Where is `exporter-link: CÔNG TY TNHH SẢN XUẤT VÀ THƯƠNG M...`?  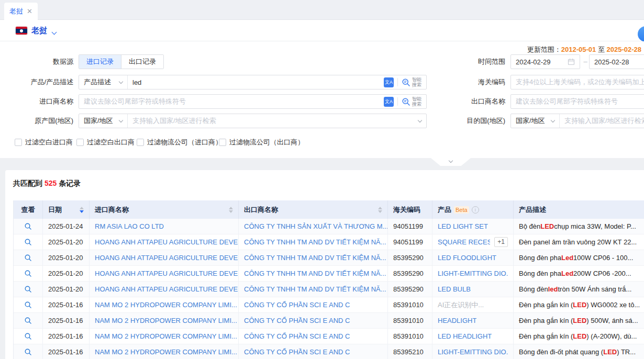
exporter-link: CÔNG TY TNHH SẢN XUẤT VÀ THƯƠNG M... is located at coordinates (313, 226).